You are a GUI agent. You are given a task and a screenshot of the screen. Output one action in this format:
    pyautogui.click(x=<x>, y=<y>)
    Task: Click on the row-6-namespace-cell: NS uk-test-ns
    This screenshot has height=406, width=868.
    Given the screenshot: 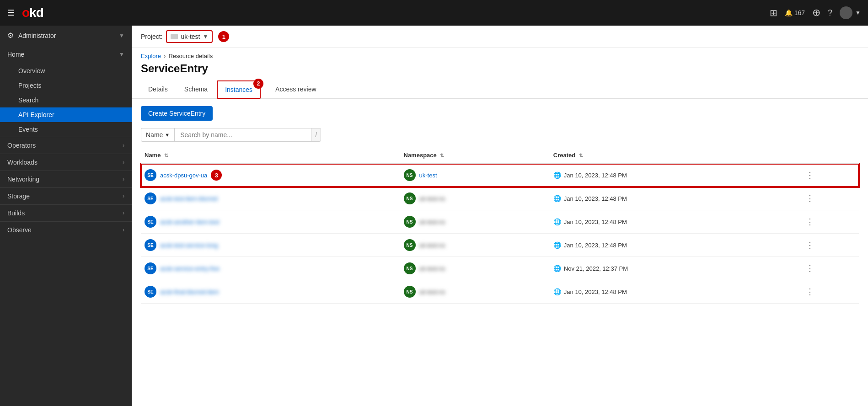 What is the action you would take?
    pyautogui.click(x=475, y=292)
    